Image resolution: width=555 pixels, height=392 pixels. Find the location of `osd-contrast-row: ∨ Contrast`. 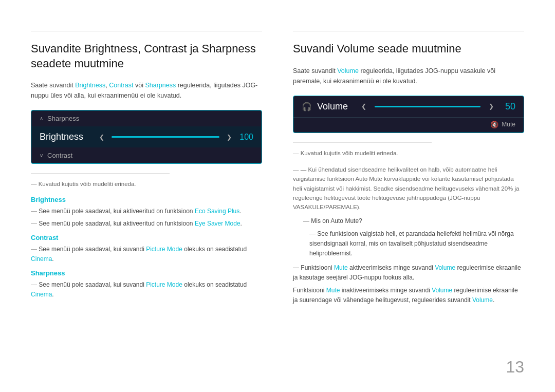

osd-contrast-row: ∨ Contrast is located at coordinates (146, 155).